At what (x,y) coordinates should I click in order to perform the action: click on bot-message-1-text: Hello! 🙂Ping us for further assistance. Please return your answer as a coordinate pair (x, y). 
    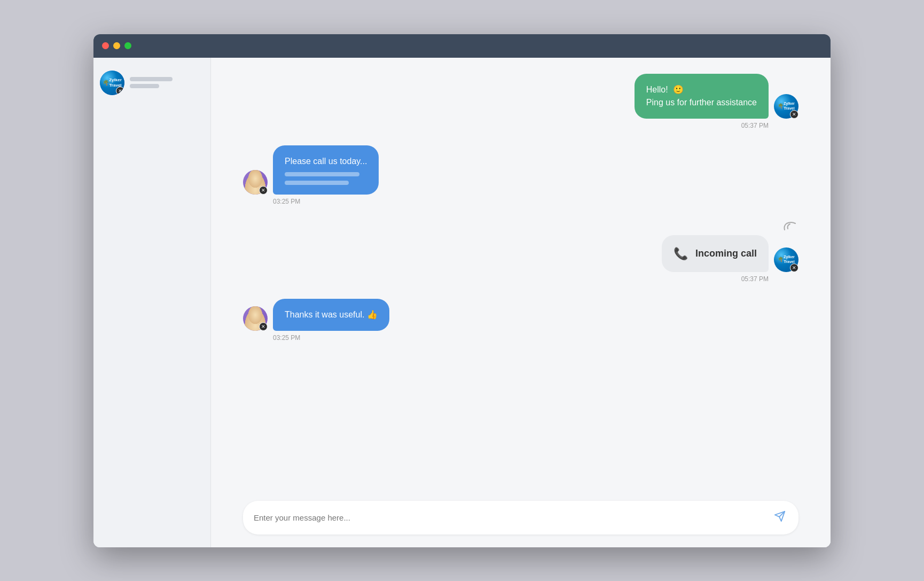
    Looking at the image, I should click on (702, 96).